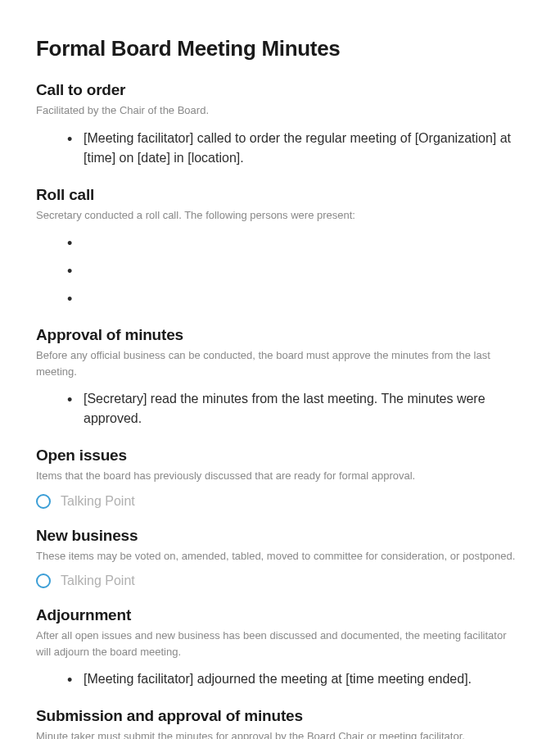 Image resolution: width=560 pixels, height=739 pixels. Describe the element at coordinates (280, 335) in the screenshot. I see `heading-approval: Approval of minutes` at that location.